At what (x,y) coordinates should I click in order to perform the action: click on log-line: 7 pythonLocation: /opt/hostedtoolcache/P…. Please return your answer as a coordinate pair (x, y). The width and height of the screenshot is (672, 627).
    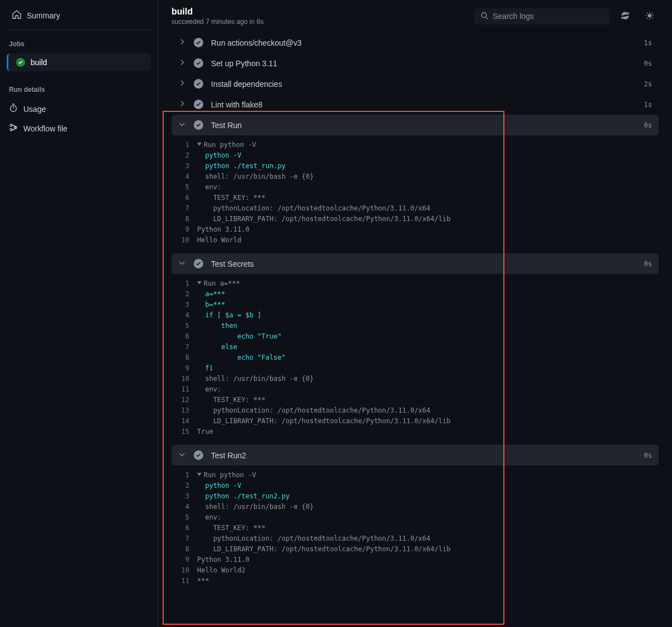
    Looking at the image, I should click on (415, 539).